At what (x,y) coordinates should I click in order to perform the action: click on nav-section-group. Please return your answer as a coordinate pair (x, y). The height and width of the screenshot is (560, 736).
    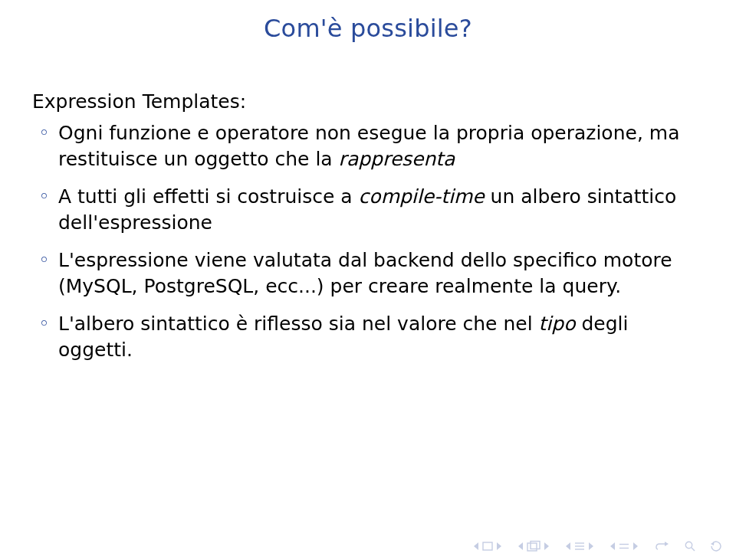
    Looking at the image, I should click on (624, 546).